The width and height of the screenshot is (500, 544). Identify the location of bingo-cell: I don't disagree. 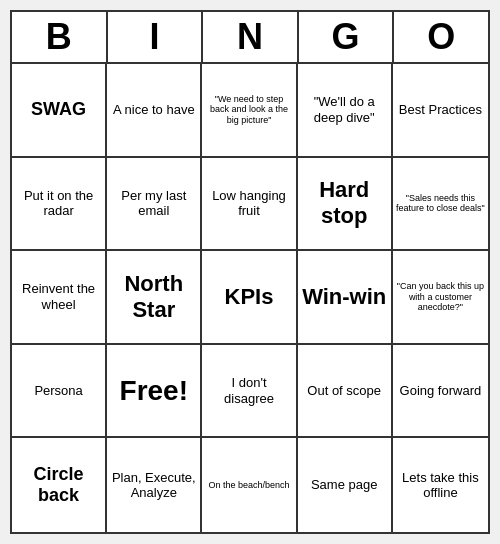
(250, 392).